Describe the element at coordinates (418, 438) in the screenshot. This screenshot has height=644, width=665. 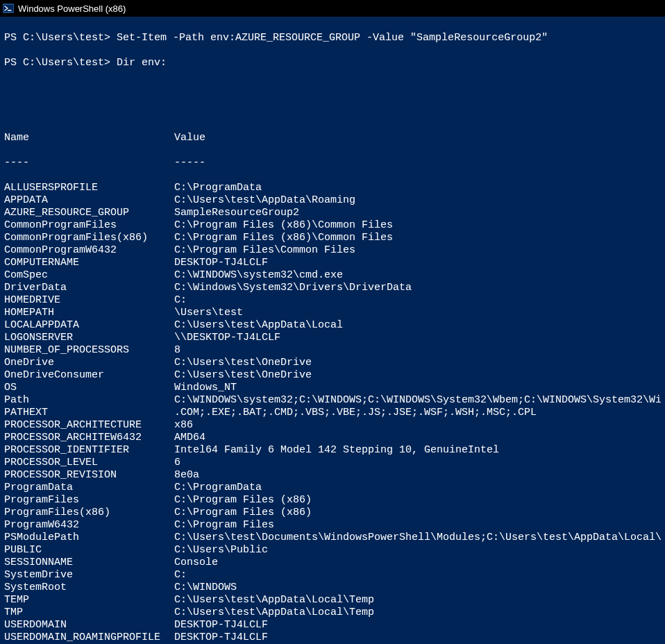
I see `env-value: AMD64` at that location.